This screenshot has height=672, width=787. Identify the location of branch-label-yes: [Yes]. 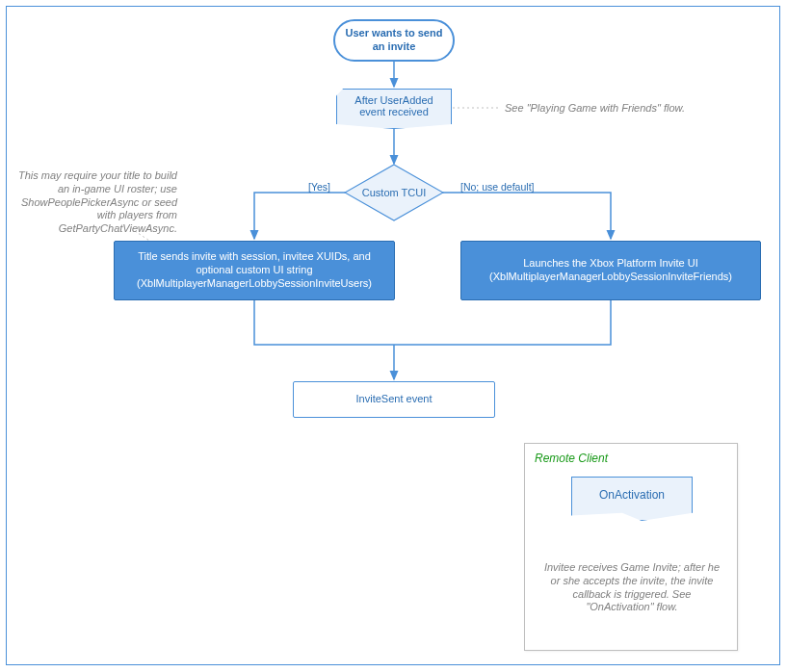
(320, 187).